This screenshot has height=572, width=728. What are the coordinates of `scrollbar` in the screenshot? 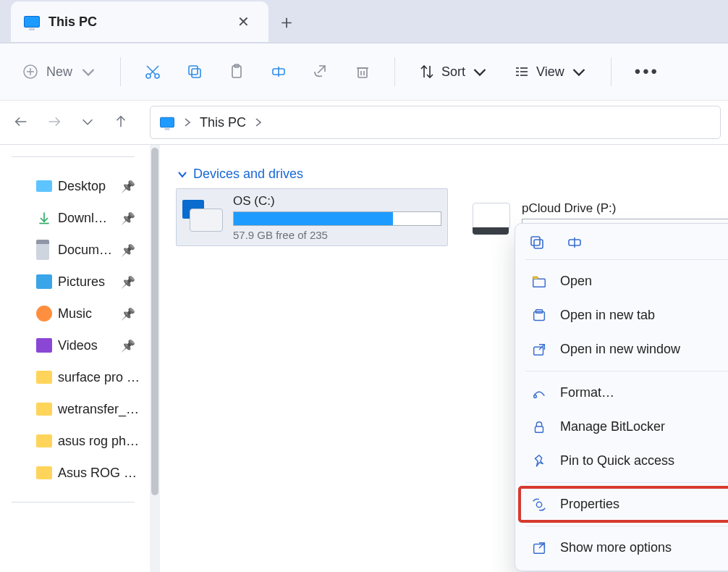 It's located at (155, 358).